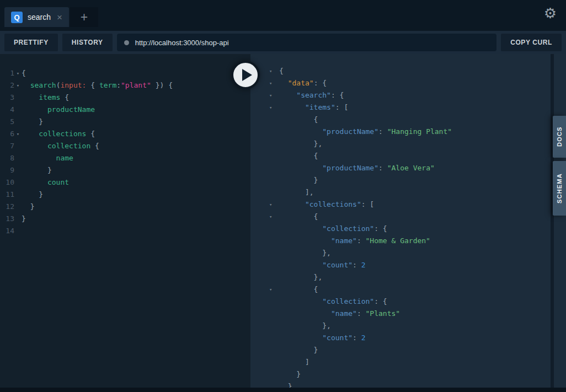 This screenshot has width=566, height=392. What do you see at coordinates (136, 134) in the screenshot?
I see `code-text: collections {` at bounding box center [136, 134].